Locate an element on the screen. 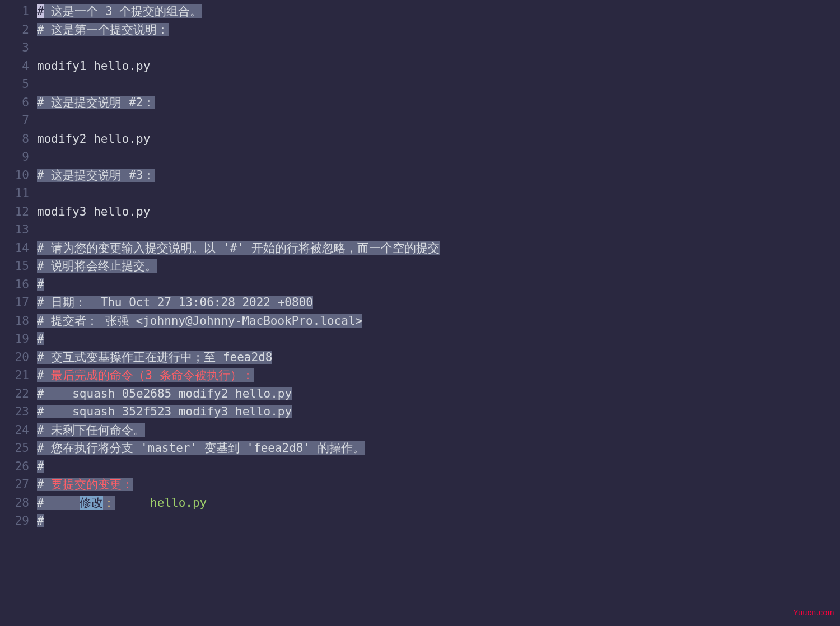 Image resolution: width=840 pixels, height=626 pixels. line-number: 23 is located at coordinates (16, 412).